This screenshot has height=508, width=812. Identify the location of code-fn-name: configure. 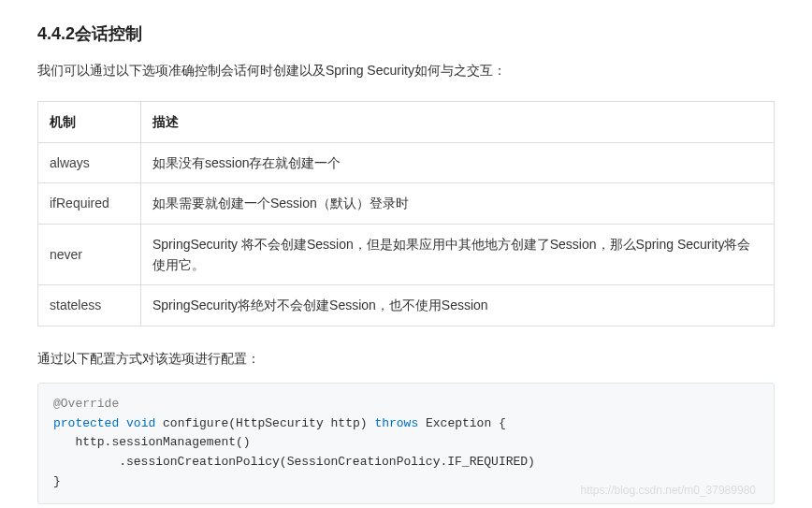
(196, 423).